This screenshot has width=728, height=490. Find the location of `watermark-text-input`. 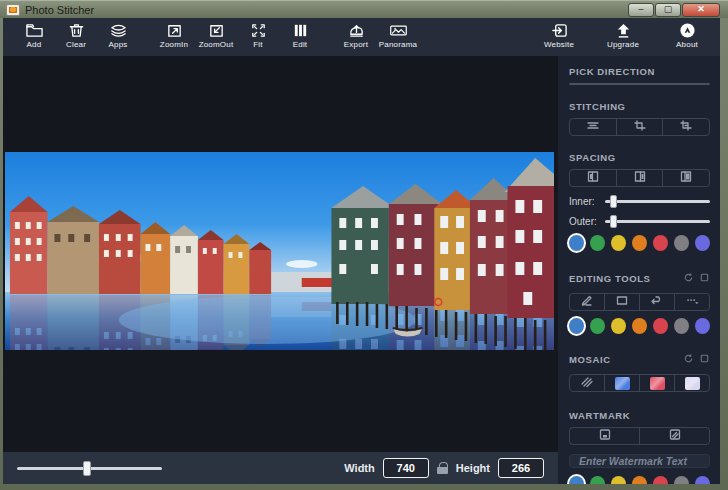

watermark-text-input is located at coordinates (640, 461).